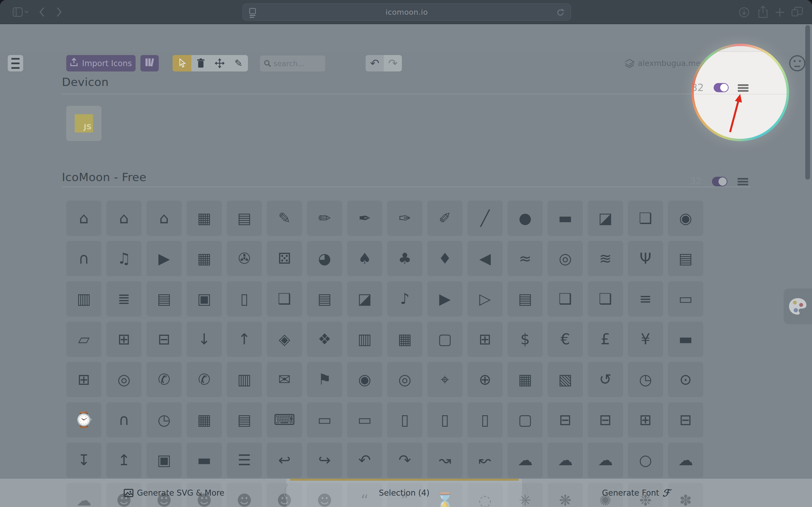 Image resolution: width=812 pixels, height=507 pixels. What do you see at coordinates (565, 218) in the screenshot?
I see `icon-paint-format: ▬` at bounding box center [565, 218].